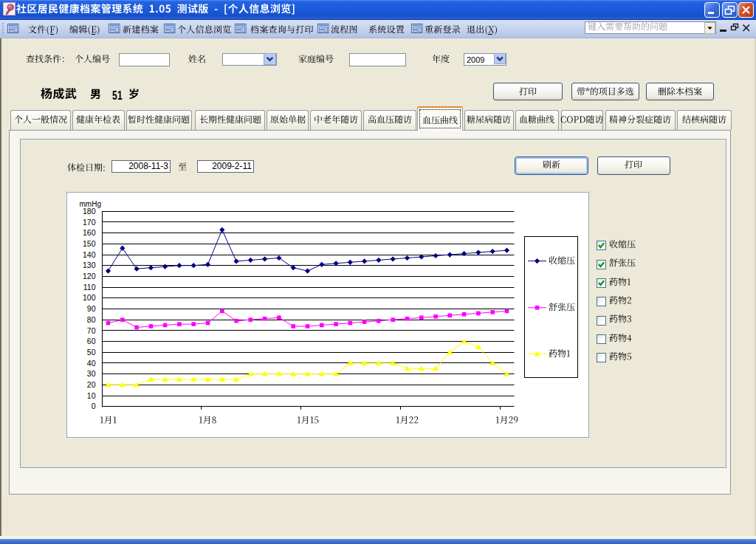  I want to click on svg-text: 140, so click(89, 255).